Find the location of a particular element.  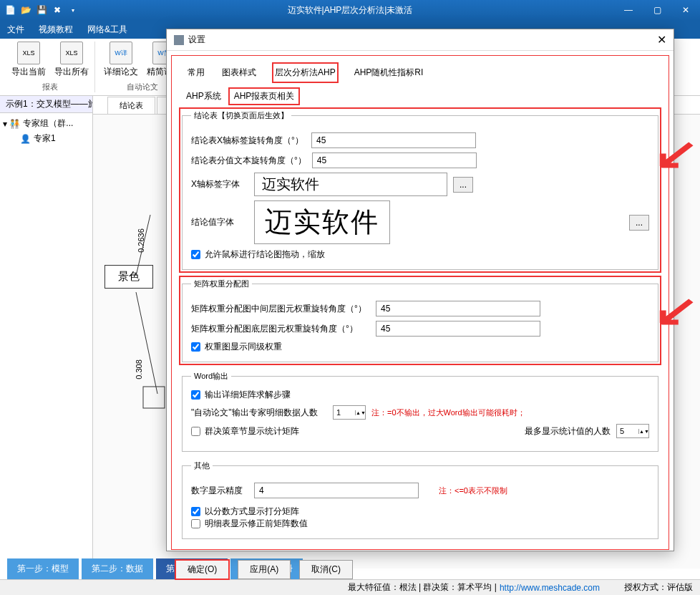

group-word-output: Word输出 输出详细矩阵求解步骤 "自动论文"输出专家明细数据人数 ▲▼ 注：… is located at coordinates (420, 411).